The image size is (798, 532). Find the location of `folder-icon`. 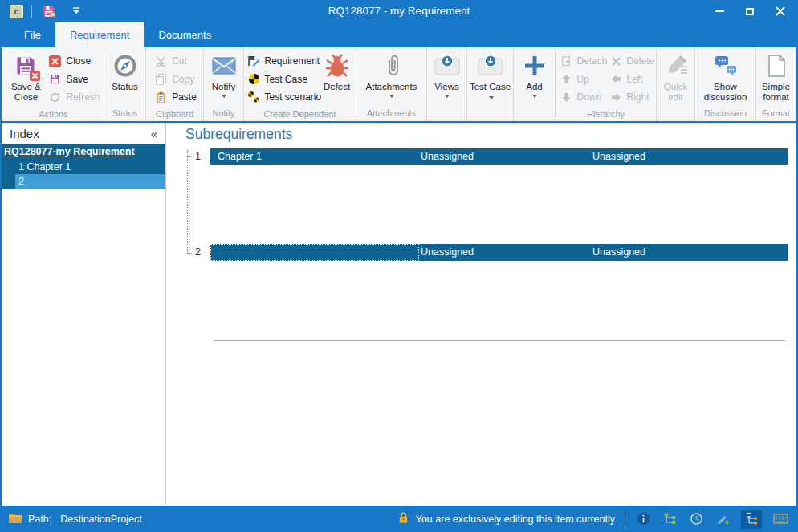

folder-icon is located at coordinates (15, 519).